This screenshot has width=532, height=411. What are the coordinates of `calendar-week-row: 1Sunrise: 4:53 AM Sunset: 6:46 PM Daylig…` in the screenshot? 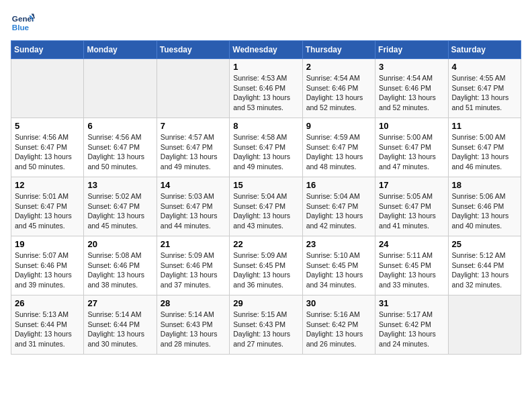 It's located at (266, 89).